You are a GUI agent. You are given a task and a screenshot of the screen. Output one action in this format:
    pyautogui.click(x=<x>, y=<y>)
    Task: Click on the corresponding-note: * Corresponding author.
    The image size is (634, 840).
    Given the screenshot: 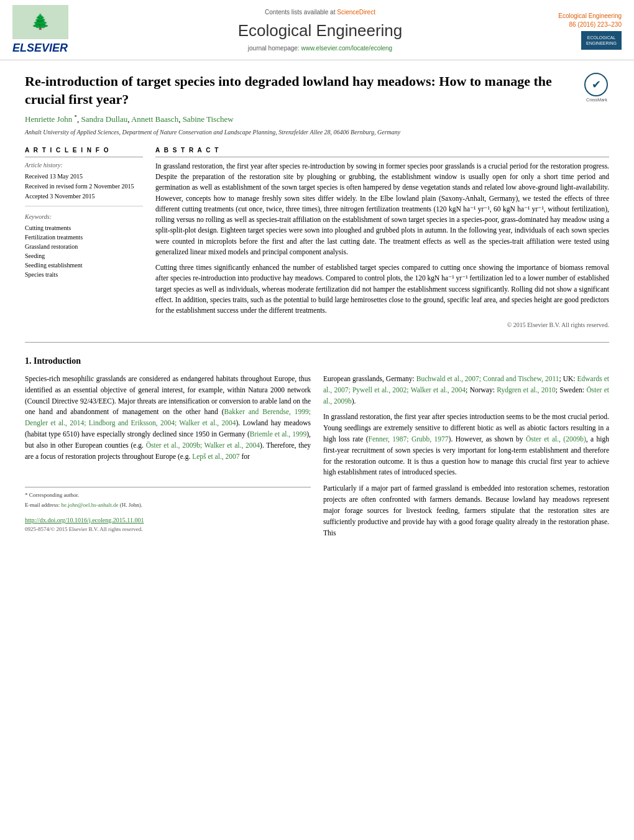 What is the action you would take?
    pyautogui.click(x=168, y=495)
    